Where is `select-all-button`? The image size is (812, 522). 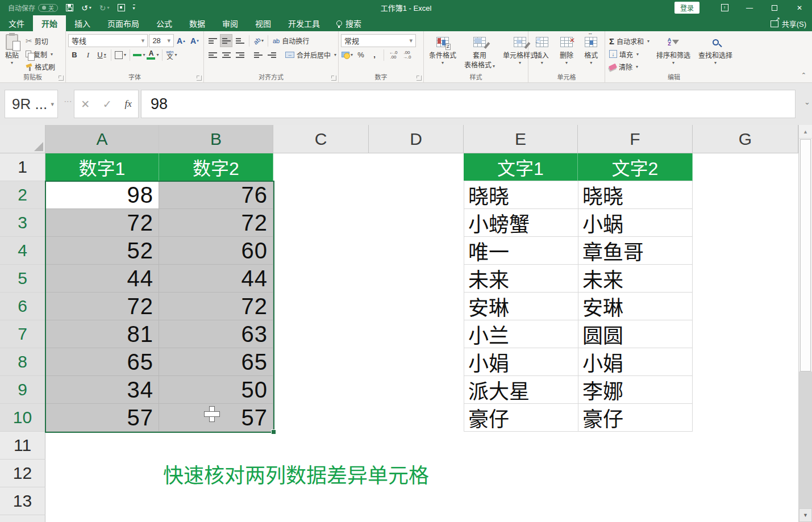
select-all-button is located at coordinates (23, 139).